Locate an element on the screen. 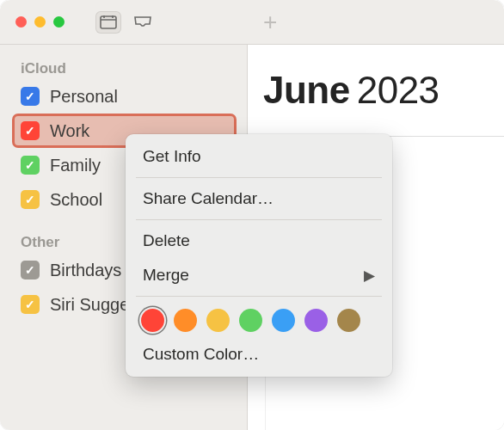 The height and width of the screenshot is (430, 504). tray-icon is located at coordinates (143, 22).